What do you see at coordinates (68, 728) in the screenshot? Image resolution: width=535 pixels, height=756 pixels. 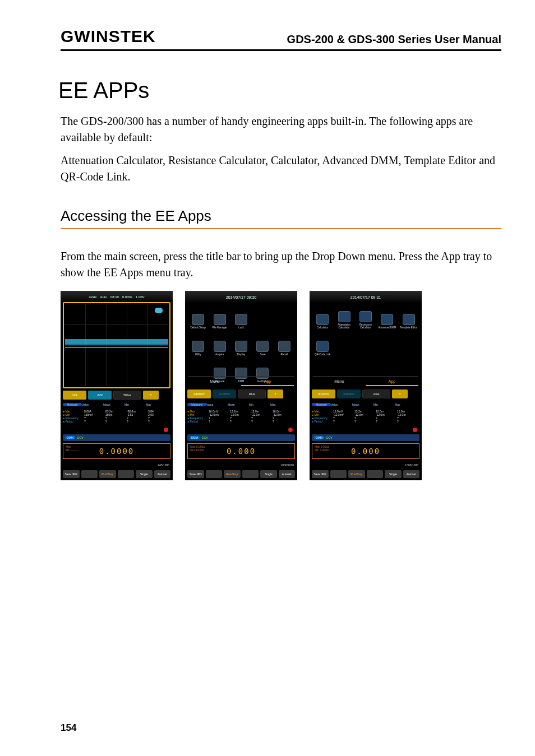 I see `page-number: 154` at bounding box center [68, 728].